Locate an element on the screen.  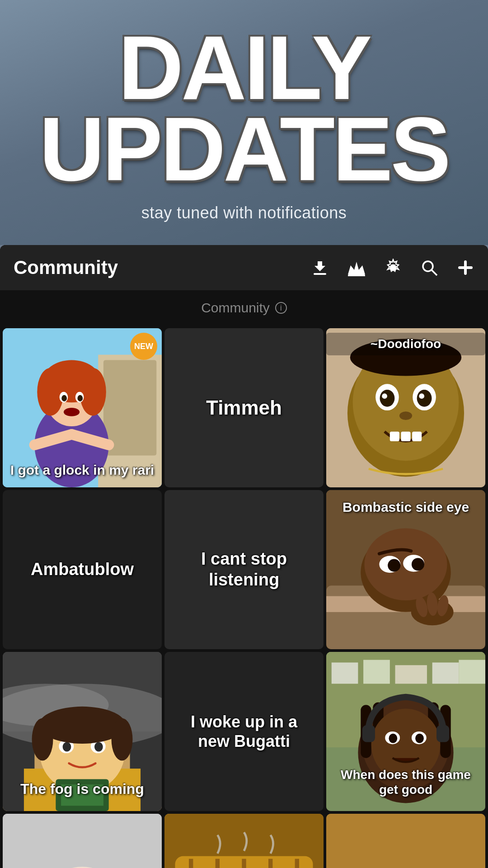
settings-icon is located at coordinates (393, 268).